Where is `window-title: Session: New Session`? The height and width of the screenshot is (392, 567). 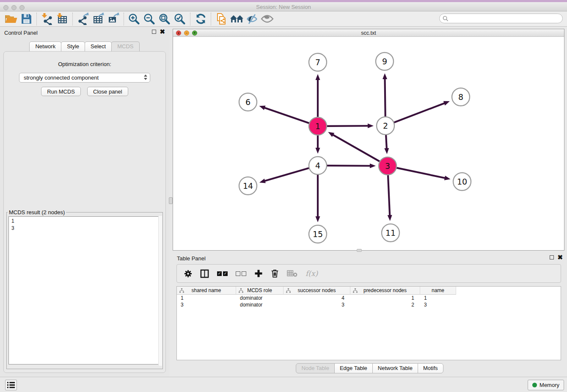 window-title: Session: New Session is located at coordinates (284, 7).